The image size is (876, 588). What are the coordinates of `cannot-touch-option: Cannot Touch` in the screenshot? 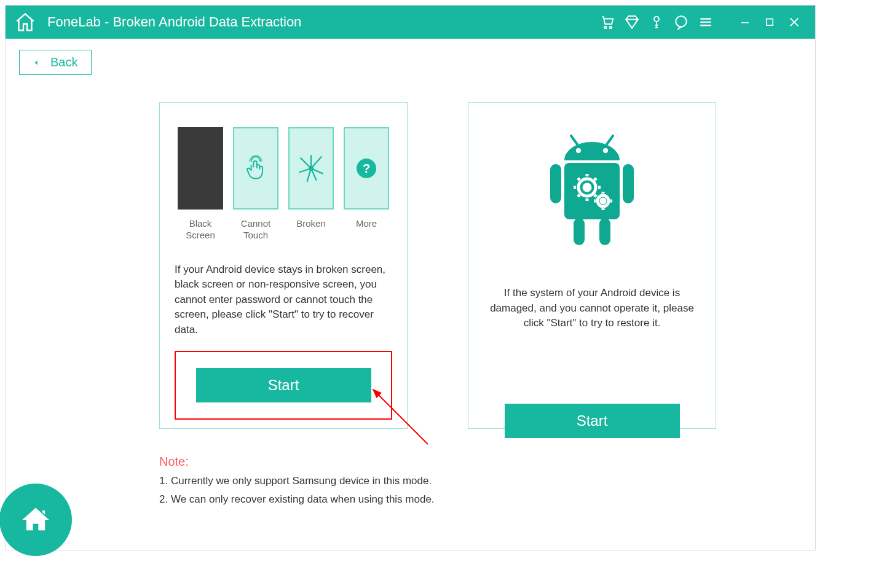 It's located at (256, 184).